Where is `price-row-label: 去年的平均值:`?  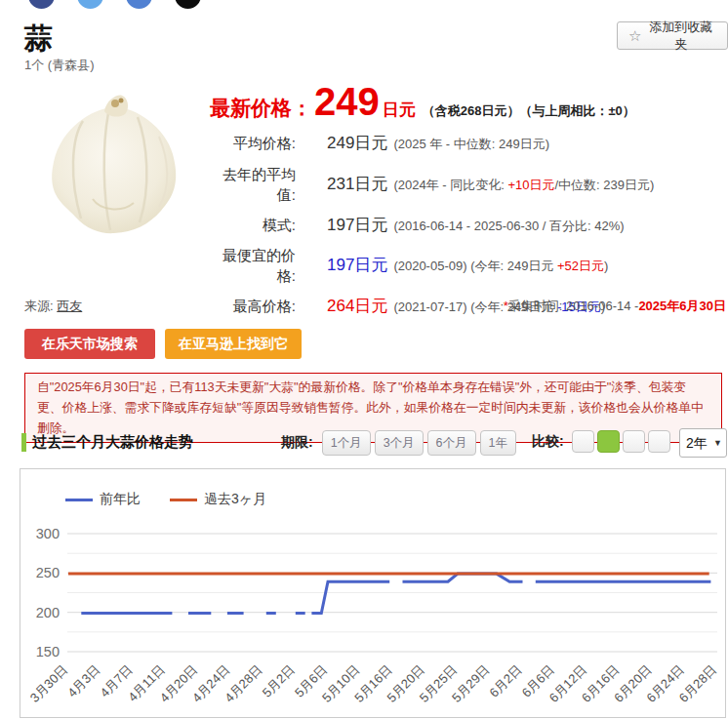
price-row-label: 去年的平均值: is located at coordinates (253, 184).